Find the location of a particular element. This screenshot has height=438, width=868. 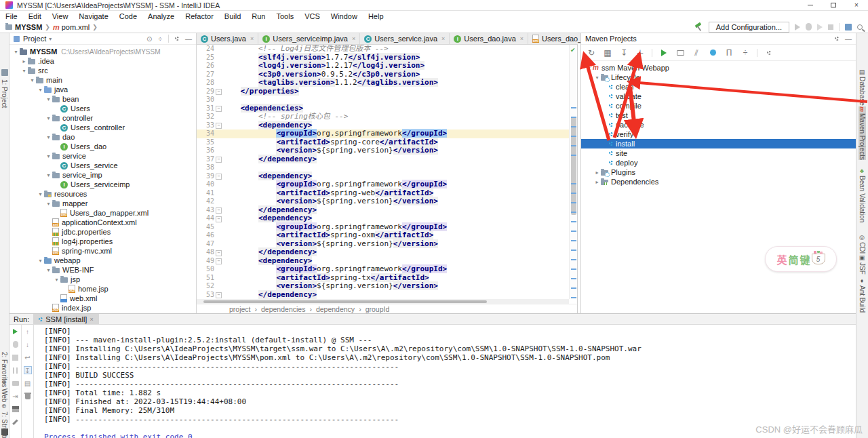

tree-item-users: CUsers is located at coordinates (103, 108).